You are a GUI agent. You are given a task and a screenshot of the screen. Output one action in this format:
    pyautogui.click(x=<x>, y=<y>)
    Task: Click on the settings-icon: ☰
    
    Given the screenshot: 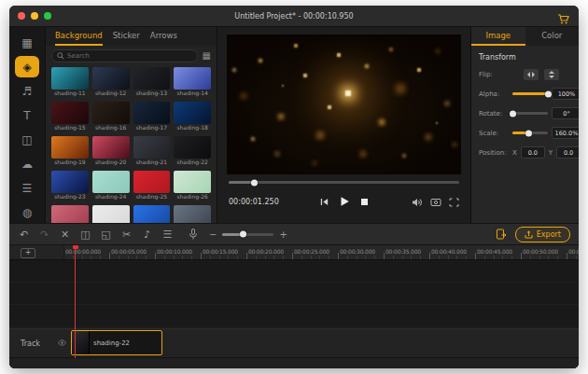 What is the action you would take?
    pyautogui.click(x=168, y=235)
    